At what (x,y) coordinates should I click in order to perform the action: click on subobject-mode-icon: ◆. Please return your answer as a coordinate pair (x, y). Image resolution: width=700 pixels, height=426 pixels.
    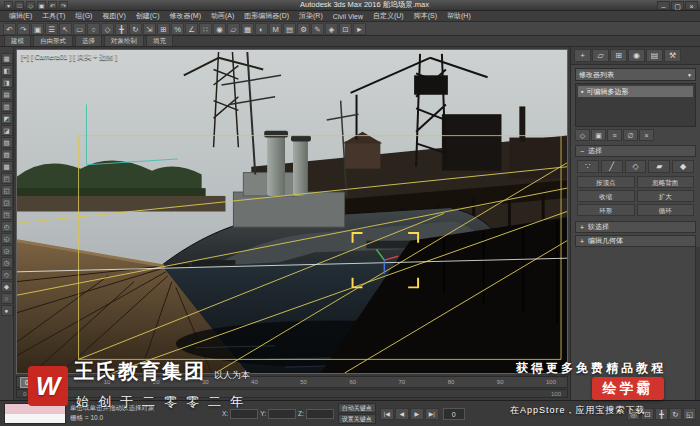
    Looking at the image, I should click on (683, 166).